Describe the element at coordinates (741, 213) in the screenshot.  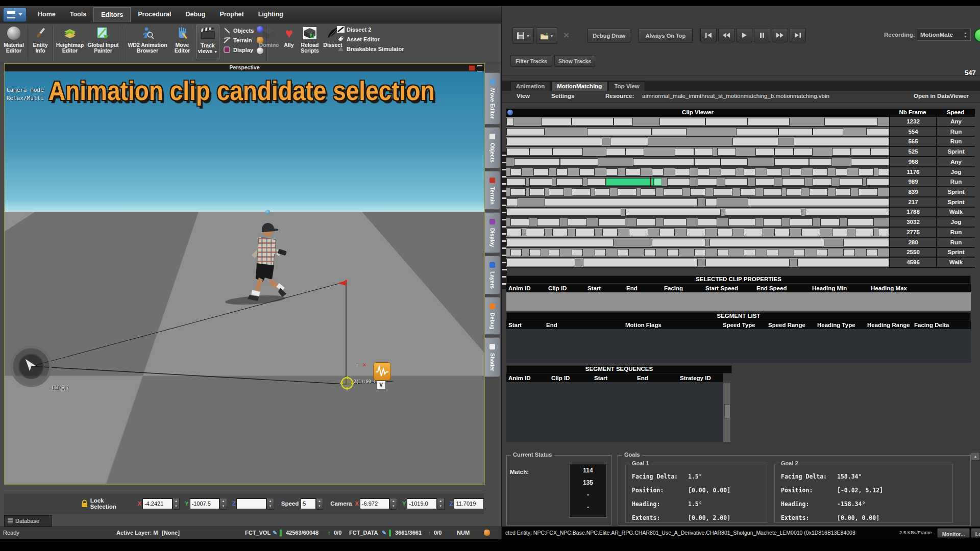
I see `clip-row: 1788Walk` at that location.